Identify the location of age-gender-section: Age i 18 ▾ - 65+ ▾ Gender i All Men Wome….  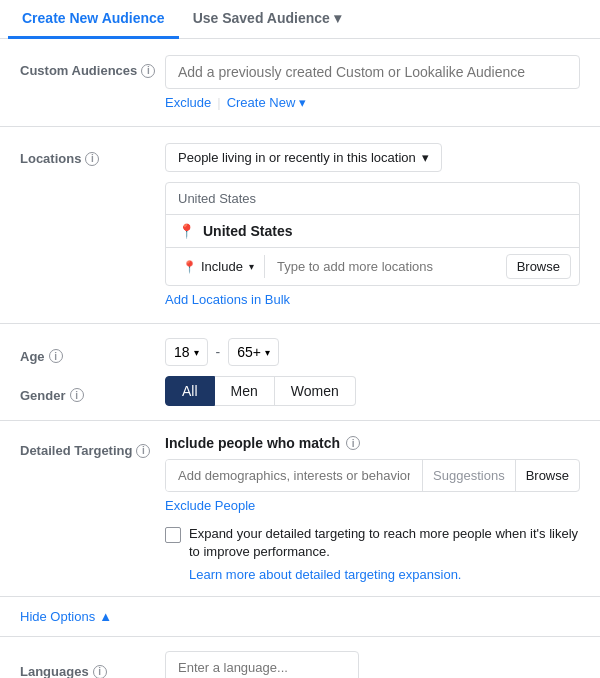
(300, 372).